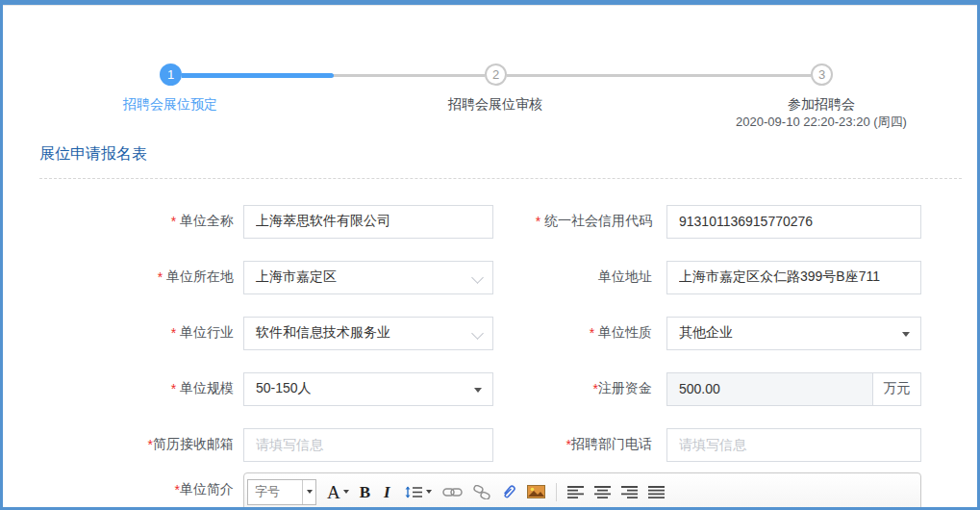 This screenshot has width=980, height=510. What do you see at coordinates (580, 221) in the screenshot?
I see `credit-code-label: * 统一社会信用代码` at bounding box center [580, 221].